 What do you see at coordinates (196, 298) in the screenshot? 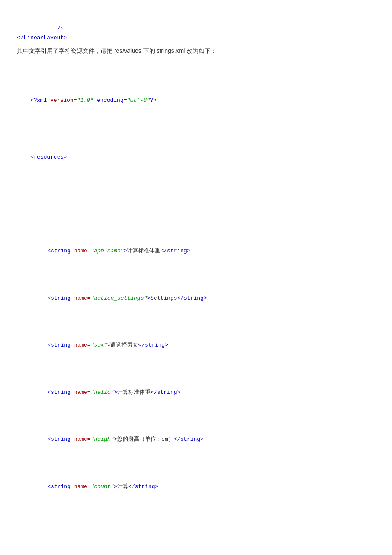
I see `string-action-settings-line: <string name="action_settings">Settings<…` at bounding box center [196, 298].